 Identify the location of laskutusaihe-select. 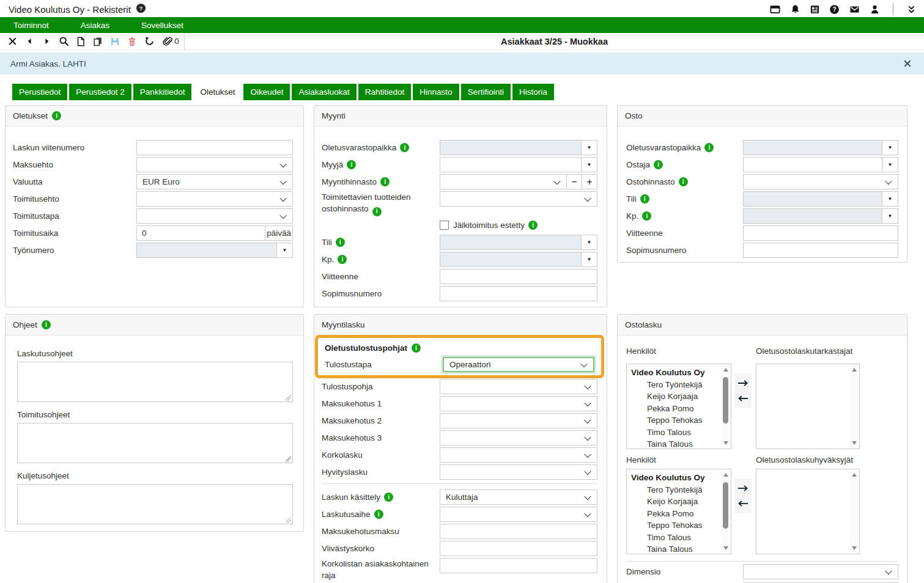
(519, 515).